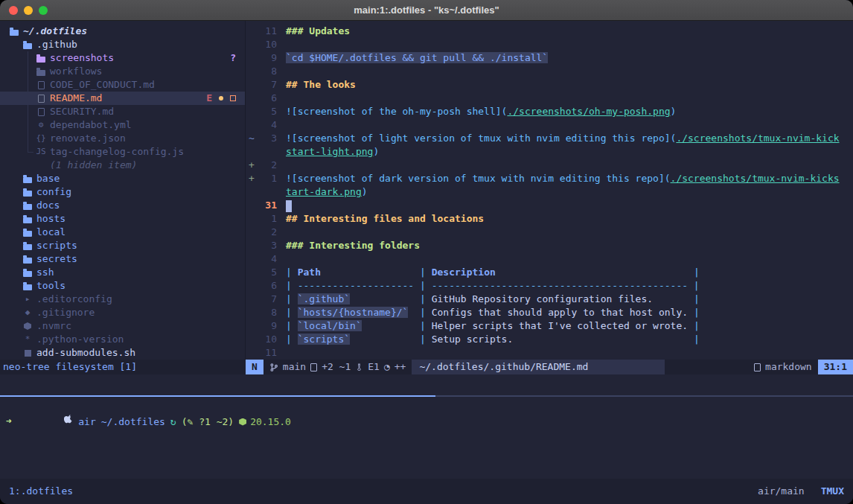 This screenshot has height=504, width=853. What do you see at coordinates (80, 339) in the screenshot?
I see `tree-item-label: .python-version` at bounding box center [80, 339].